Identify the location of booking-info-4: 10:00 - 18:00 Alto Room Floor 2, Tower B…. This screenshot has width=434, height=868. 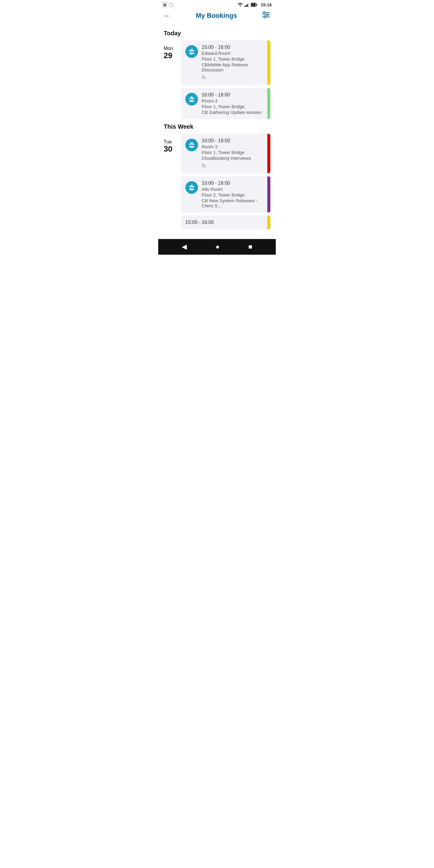
(232, 194).